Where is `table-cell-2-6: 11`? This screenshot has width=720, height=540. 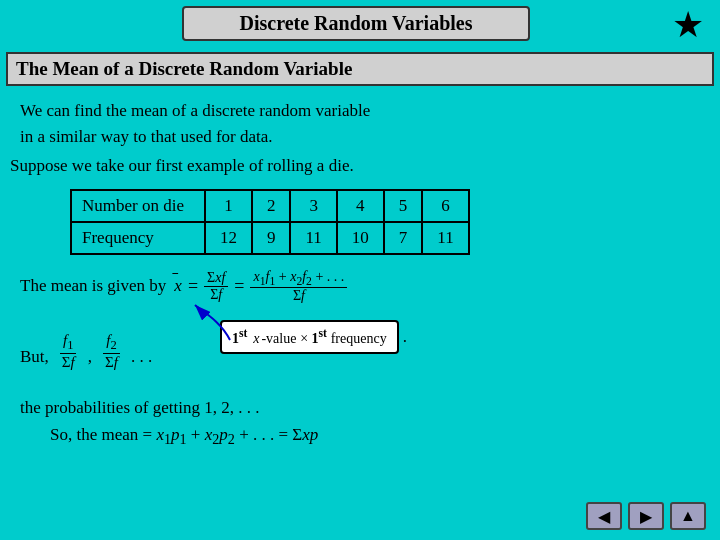 table-cell-2-6: 11 is located at coordinates (445, 238).